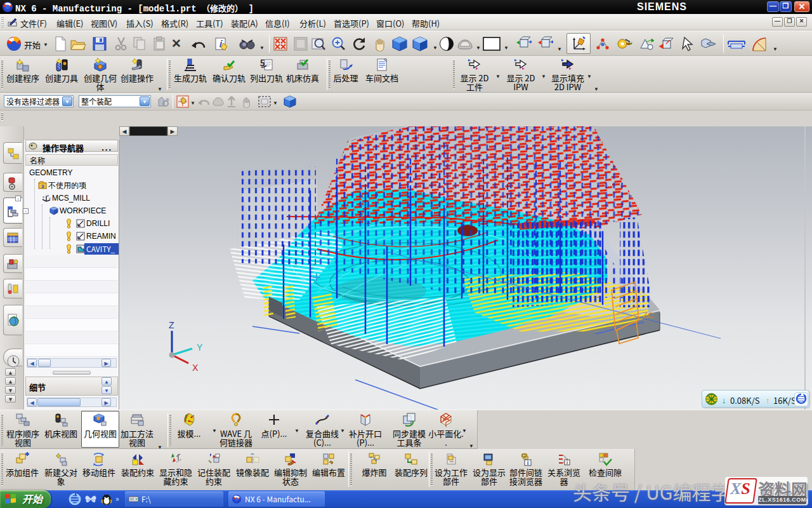  I want to click on svg-text: X, so click(195, 368).